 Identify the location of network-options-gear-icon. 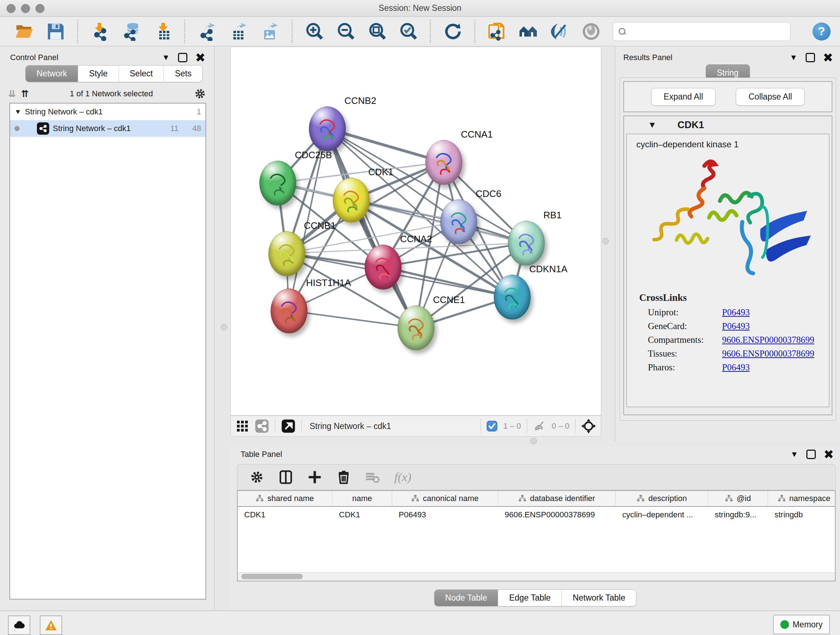
(200, 94).